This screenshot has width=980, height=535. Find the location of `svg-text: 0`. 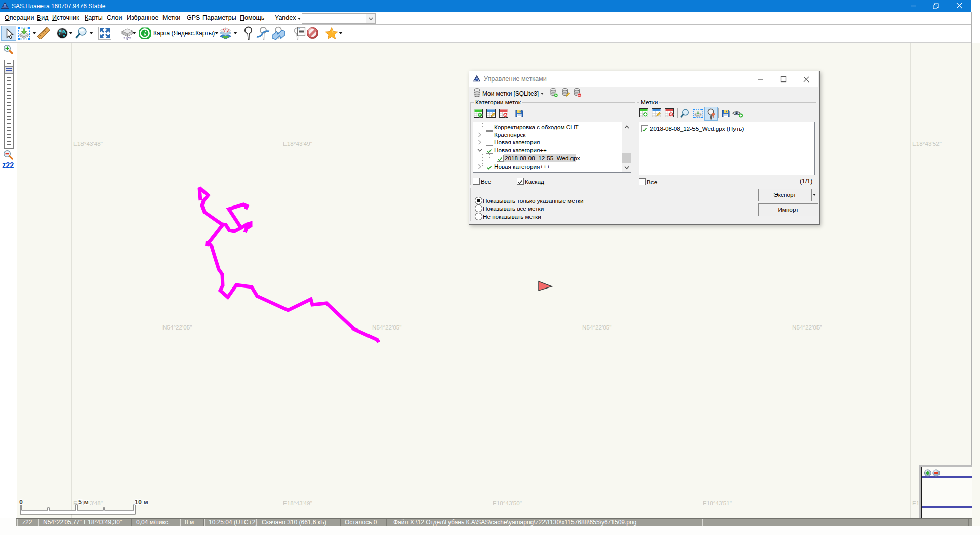

svg-text: 0 is located at coordinates (21, 502).